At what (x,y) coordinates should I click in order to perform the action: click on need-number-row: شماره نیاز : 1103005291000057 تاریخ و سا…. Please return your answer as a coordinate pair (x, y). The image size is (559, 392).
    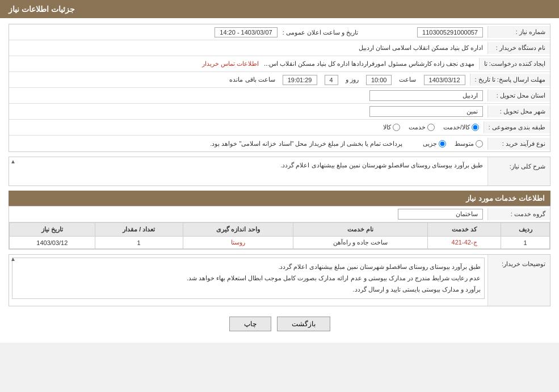
    Looking at the image, I should click on (279, 32).